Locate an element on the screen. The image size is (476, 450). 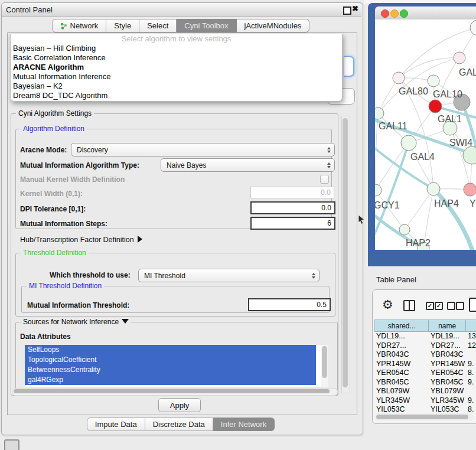
settings-horizontal-scrollbar is located at coordinates (175, 392).